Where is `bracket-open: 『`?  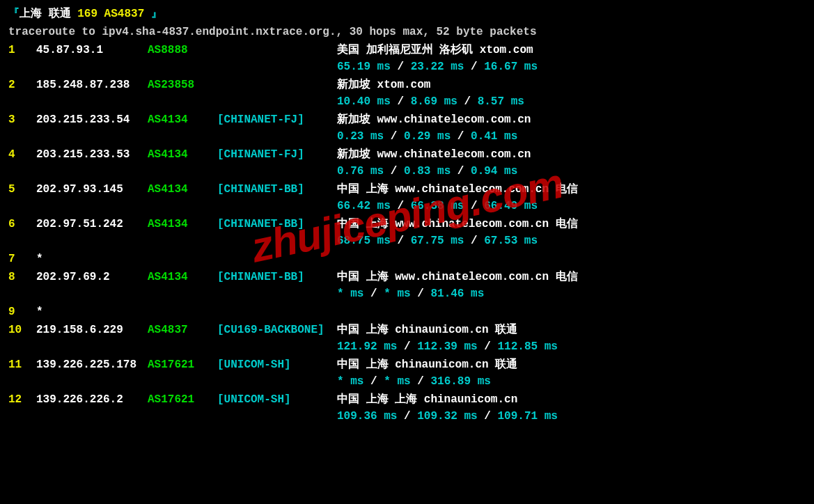 bracket-open: 『 is located at coordinates (14, 14).